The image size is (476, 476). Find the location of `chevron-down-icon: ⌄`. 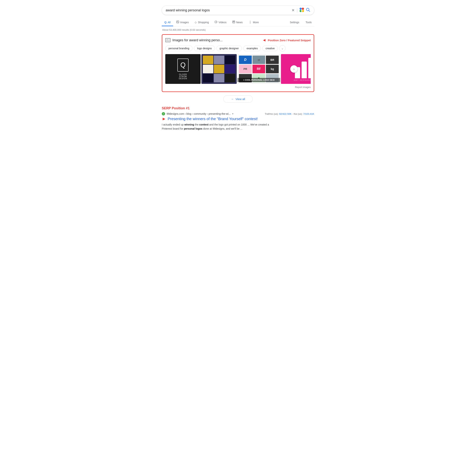

chevron-down-icon: ⌄ is located at coordinates (282, 48).